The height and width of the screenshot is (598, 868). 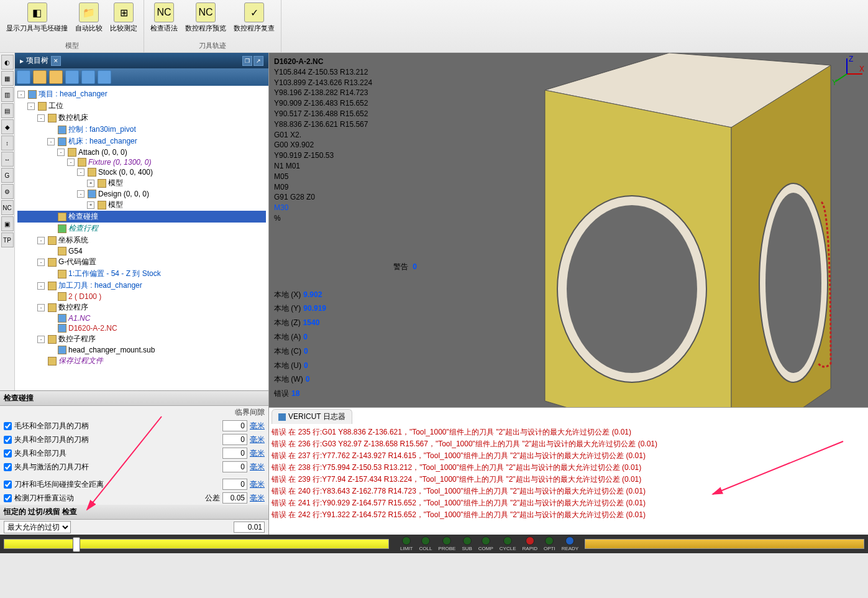 What do you see at coordinates (83, 229) in the screenshot?
I see `node-label: 检查行程` at bounding box center [83, 229].